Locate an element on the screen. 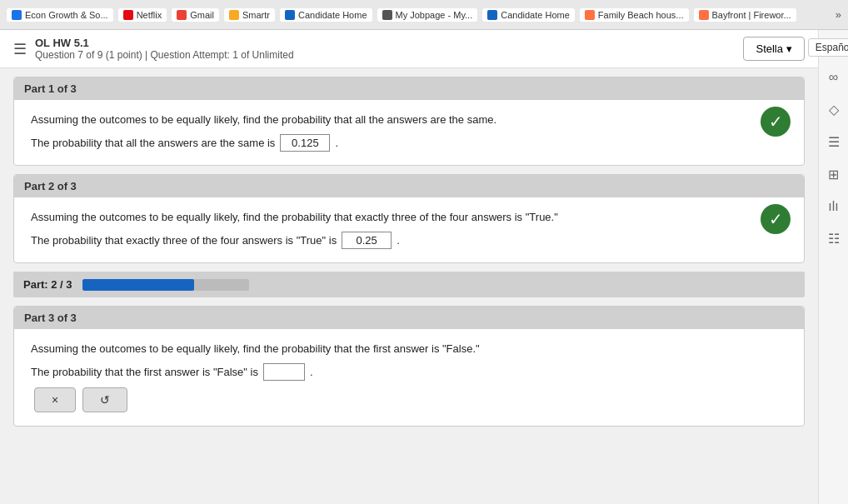 This screenshot has height=504, width=848. more-tabs: » is located at coordinates (838, 15).